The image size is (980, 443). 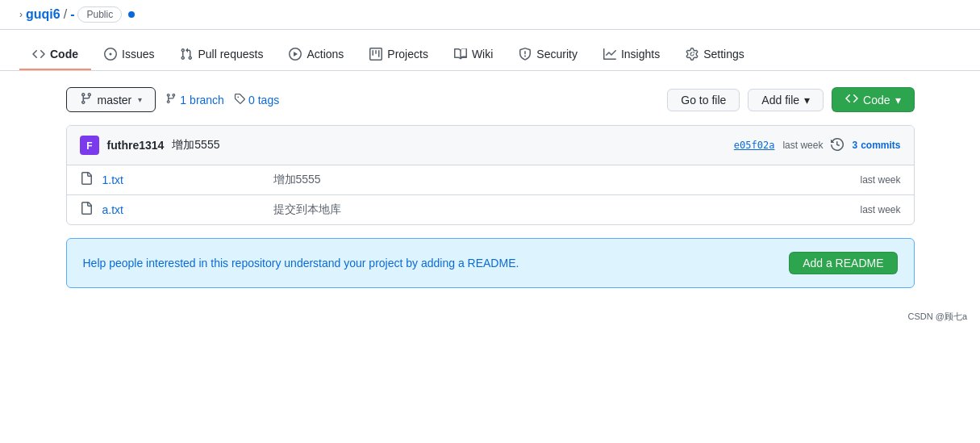 I want to click on commit-author-link: futhre1314, so click(x=136, y=145).